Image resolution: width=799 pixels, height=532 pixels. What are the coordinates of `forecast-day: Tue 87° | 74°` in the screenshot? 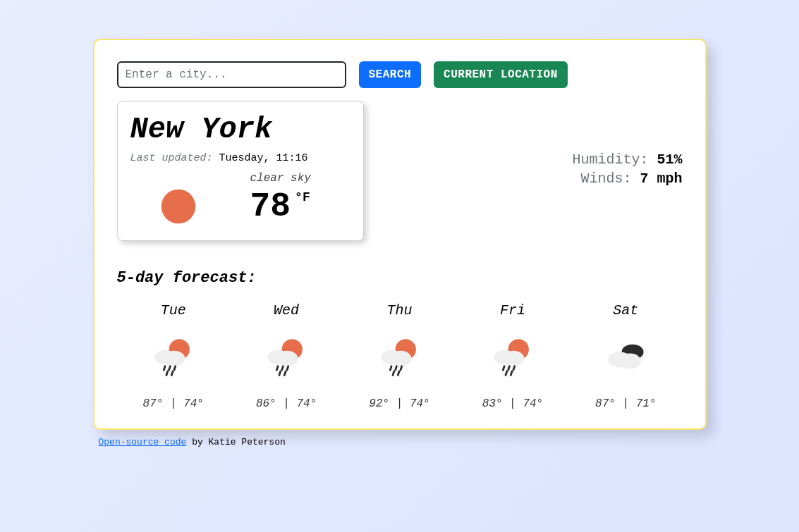 It's located at (173, 357).